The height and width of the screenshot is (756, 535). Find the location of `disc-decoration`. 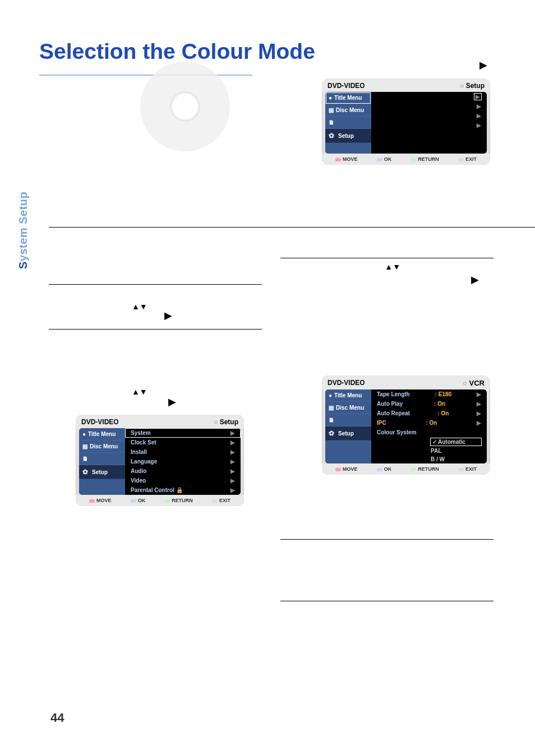

disc-decoration is located at coordinates (185, 106).